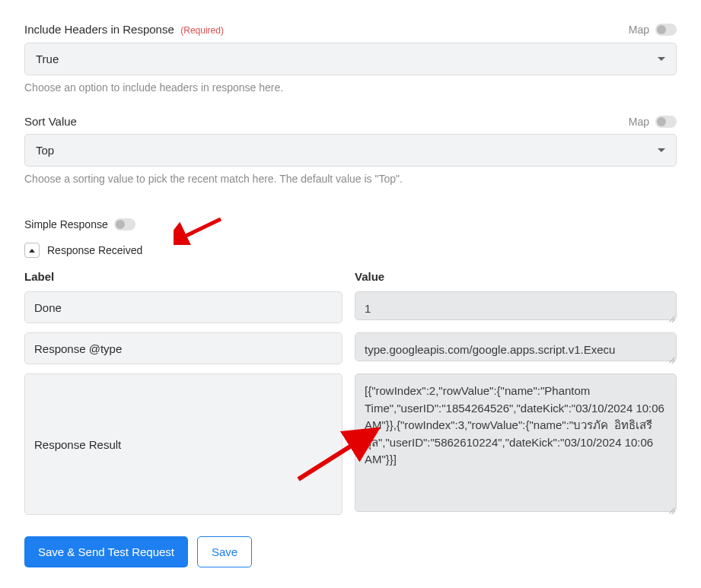 The width and height of the screenshot is (701, 588). Describe the element at coordinates (350, 552) in the screenshot. I see `button-row: Save & Send Test Request Save` at that location.